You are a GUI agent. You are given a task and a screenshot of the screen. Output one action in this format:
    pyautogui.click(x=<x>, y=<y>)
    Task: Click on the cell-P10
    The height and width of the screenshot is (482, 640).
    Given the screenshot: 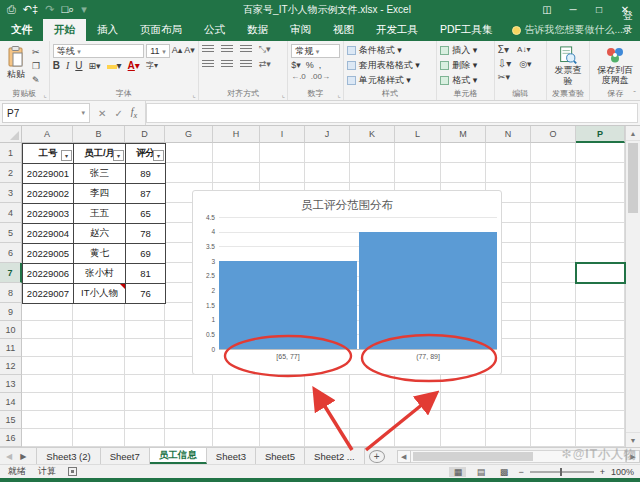 What is the action you would take?
    pyautogui.click(x=600, y=330)
    